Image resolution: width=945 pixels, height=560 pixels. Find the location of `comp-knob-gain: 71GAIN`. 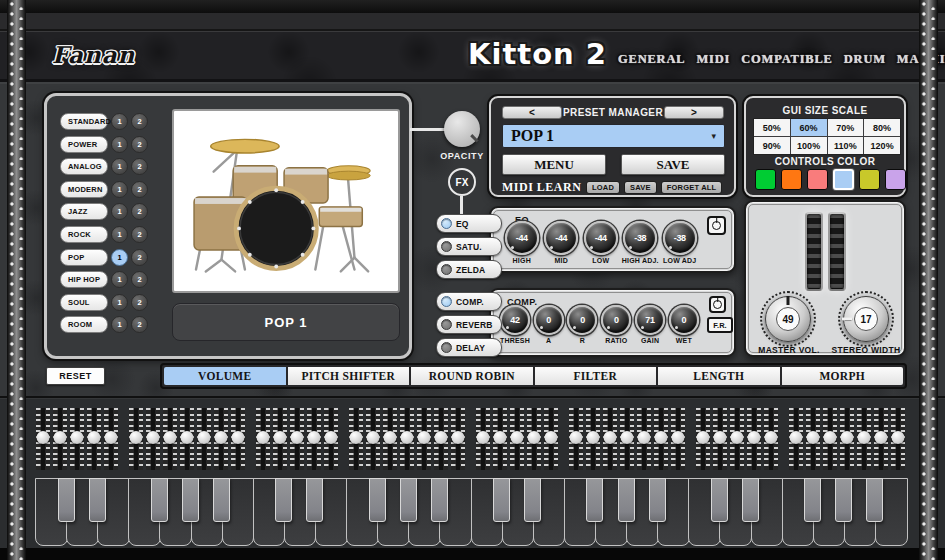

comp-knob-gain: 71GAIN is located at coordinates (650, 324).